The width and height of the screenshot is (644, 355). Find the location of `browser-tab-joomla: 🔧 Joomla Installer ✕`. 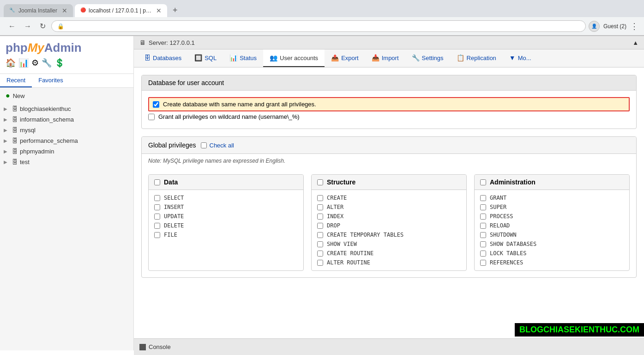

browser-tab-joomla: 🔧 Joomla Installer ✕ is located at coordinates (38, 11).